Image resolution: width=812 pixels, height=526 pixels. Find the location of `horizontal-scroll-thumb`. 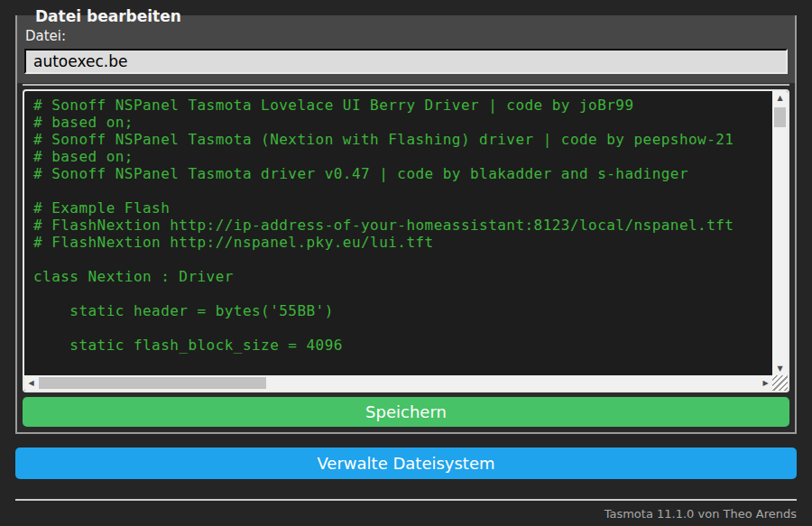

horizontal-scroll-thumb is located at coordinates (152, 383).